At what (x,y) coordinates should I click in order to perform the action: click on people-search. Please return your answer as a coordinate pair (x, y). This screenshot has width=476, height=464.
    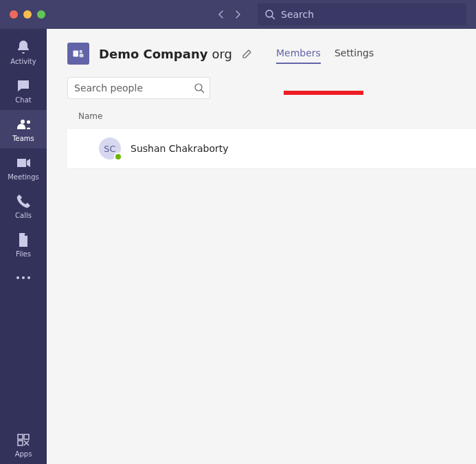
    Looking at the image, I should click on (139, 88).